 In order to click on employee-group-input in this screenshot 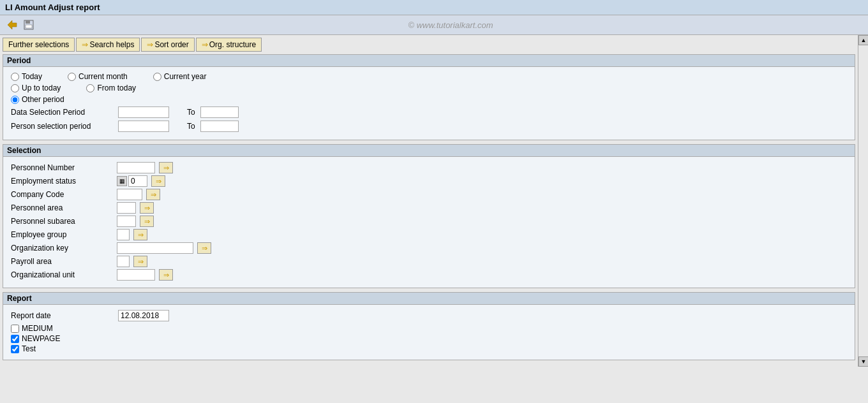, I will do `click(123, 235)`.